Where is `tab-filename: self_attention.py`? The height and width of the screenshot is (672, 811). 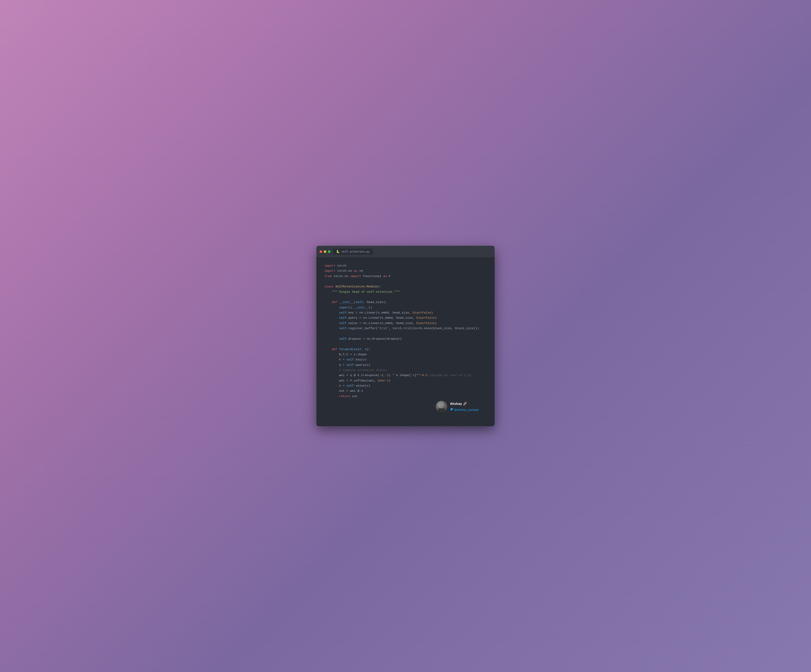 tab-filename: self_attention.py is located at coordinates (355, 252).